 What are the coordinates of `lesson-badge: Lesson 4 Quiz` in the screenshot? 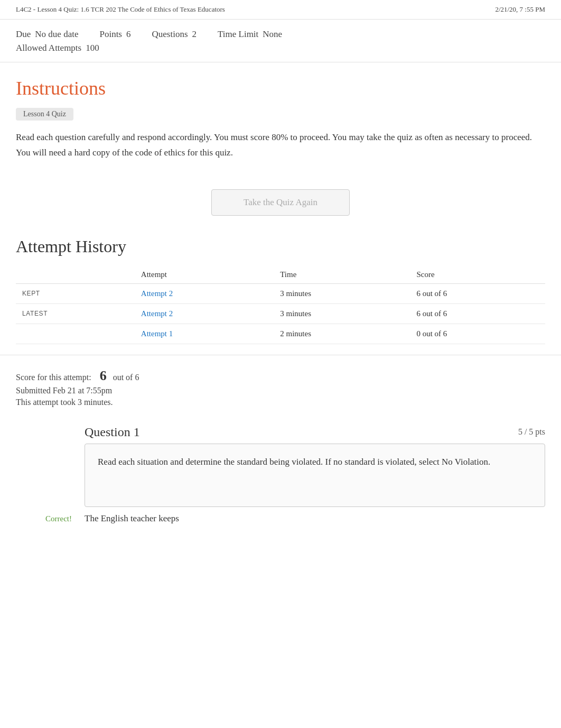 It's located at (44, 114).